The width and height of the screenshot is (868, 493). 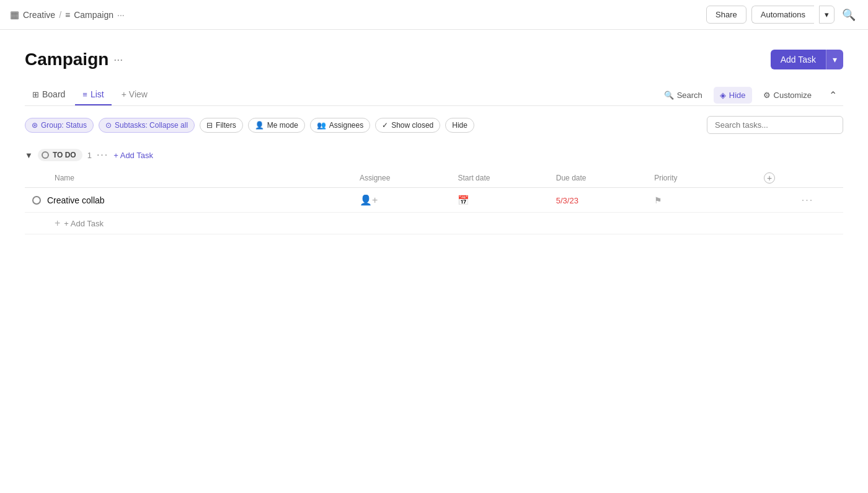 What do you see at coordinates (696, 200) in the screenshot?
I see `task-priority-cell: ⚑` at bounding box center [696, 200].